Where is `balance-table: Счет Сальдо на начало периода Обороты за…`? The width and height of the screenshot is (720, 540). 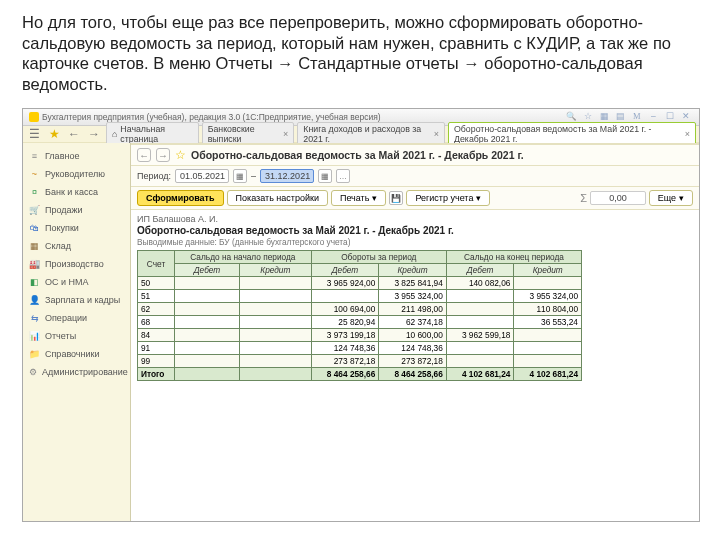 balance-table: Счет Сальдо на начало периода Обороты за… is located at coordinates (360, 316).